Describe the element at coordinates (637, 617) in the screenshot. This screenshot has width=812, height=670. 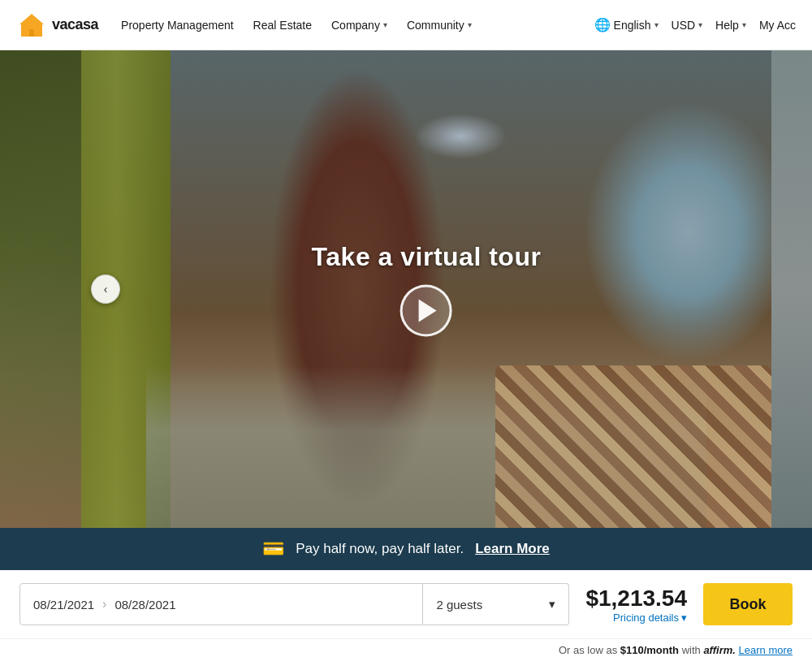
I see `pricing-details-link: Pricing details ▾` at that location.